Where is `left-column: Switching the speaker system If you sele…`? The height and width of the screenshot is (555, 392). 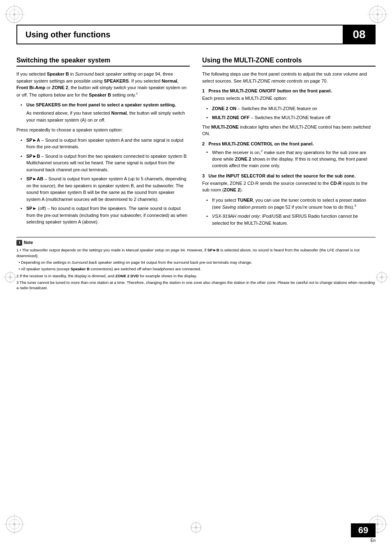 left-column: Switching the speaker system If you sele… is located at coordinates (103, 143).